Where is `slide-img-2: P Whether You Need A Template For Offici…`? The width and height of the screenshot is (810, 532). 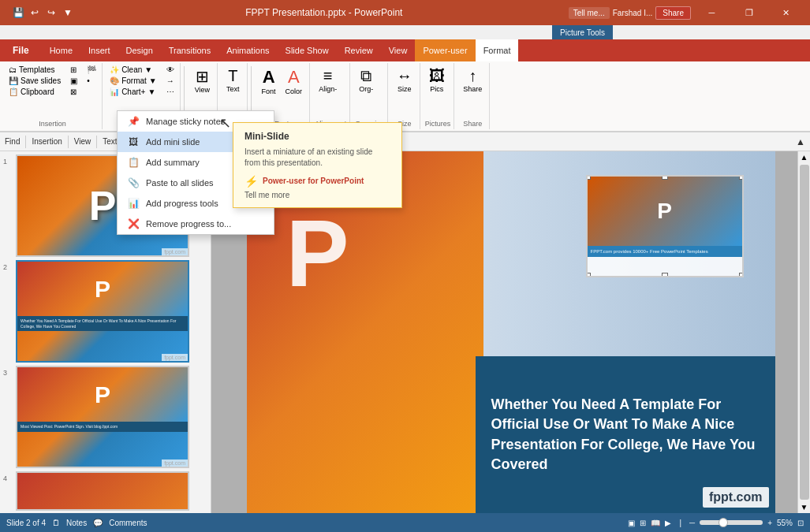
slide-img-2: P Whether You Need A Template For Offici… is located at coordinates (103, 311).